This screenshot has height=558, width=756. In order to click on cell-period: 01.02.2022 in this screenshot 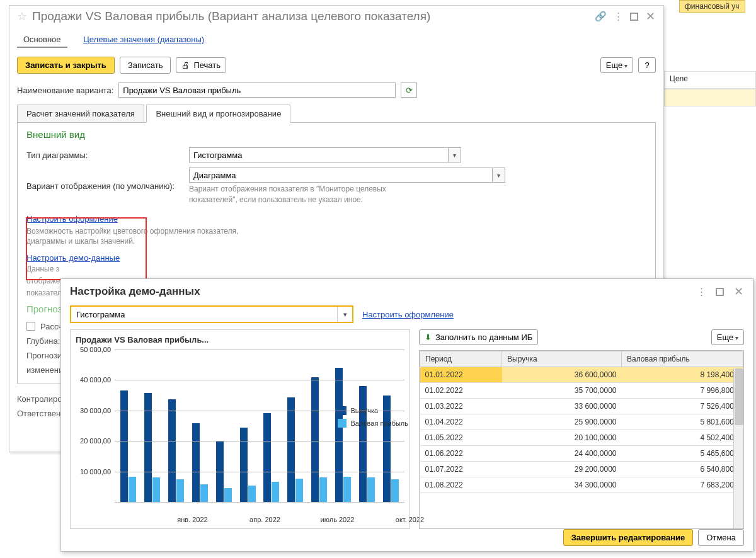, I will do `click(461, 390)`.